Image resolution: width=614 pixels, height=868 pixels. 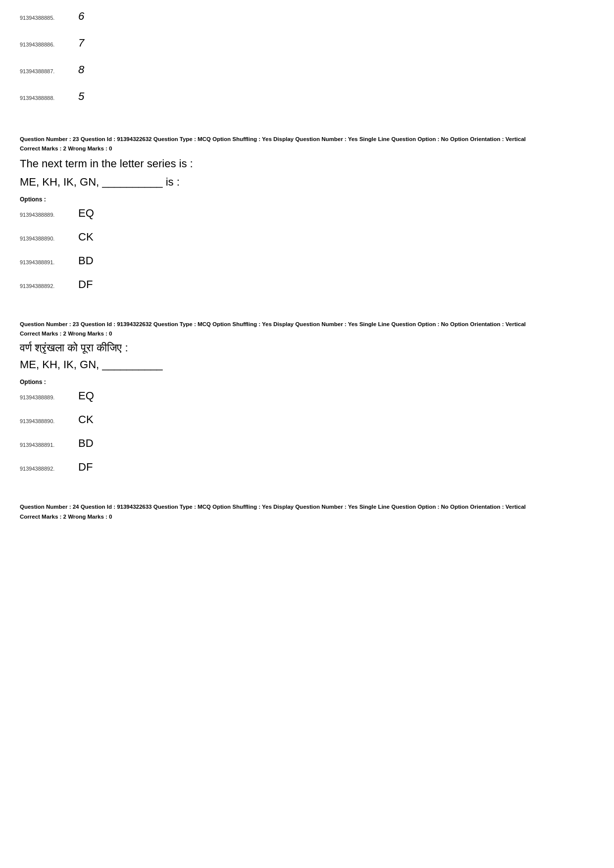 What do you see at coordinates (307, 199) in the screenshot?
I see `question-23-options-label: Options :` at bounding box center [307, 199].